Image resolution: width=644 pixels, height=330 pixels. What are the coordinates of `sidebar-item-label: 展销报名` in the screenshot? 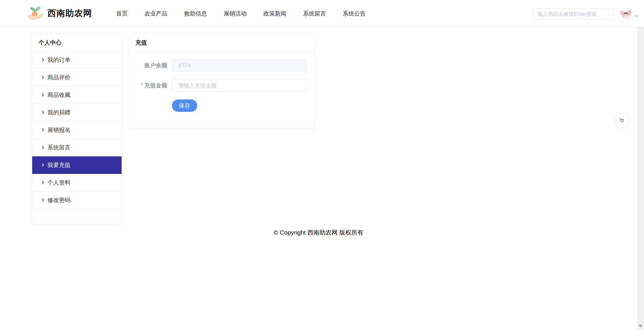 It's located at (59, 130).